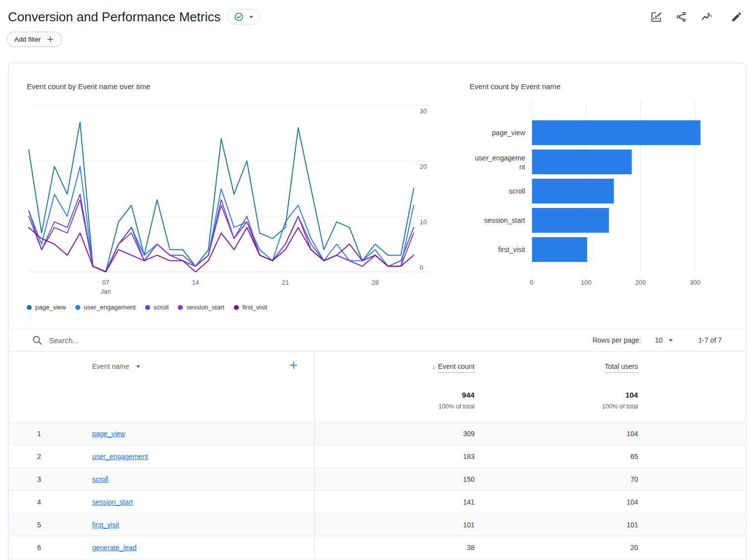 The width and height of the screenshot is (755, 560). I want to click on column-header-total-users: Total users, so click(621, 367).